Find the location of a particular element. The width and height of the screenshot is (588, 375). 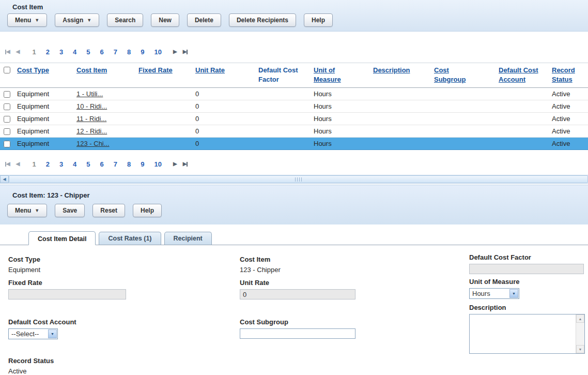

assign-button: Assign ▼ is located at coordinates (77, 20).